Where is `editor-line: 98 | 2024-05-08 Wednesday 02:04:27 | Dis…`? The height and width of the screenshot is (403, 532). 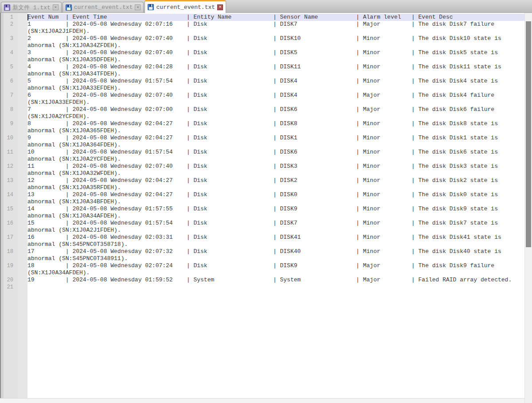 editor-line: 98 | 2024-05-08 Wednesday 02:04:27 | Dis… is located at coordinates (262, 124).